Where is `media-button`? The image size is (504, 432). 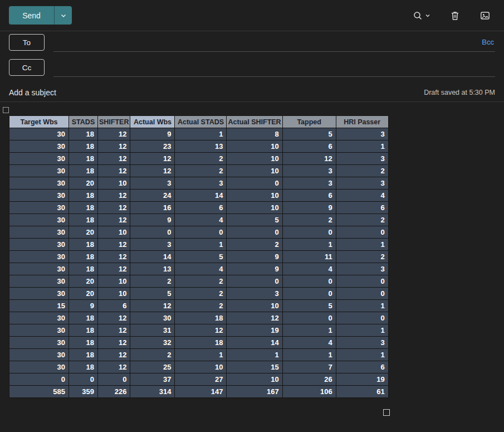
media-button is located at coordinates (485, 16).